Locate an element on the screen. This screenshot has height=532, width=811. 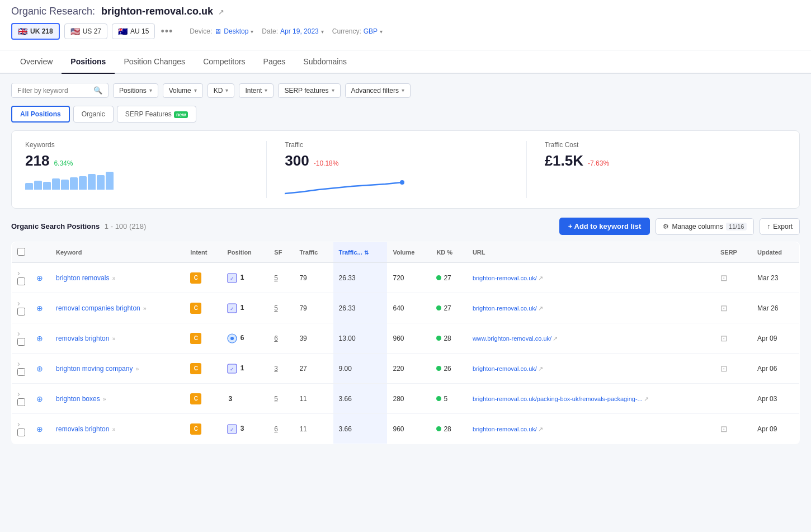
traffic-pct-cell: 3.66 is located at coordinates (360, 429).